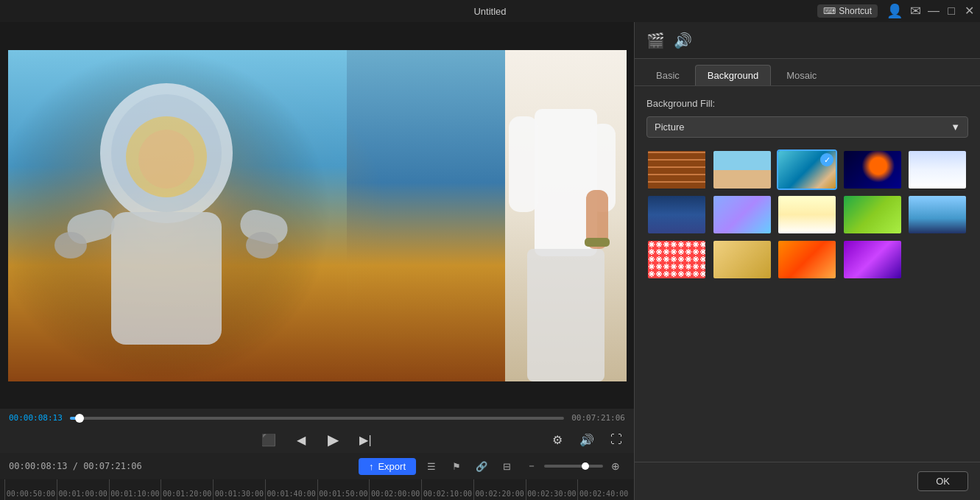 This screenshot has width=980, height=500. I want to click on tab-mosaic: Mosaic, so click(801, 75).